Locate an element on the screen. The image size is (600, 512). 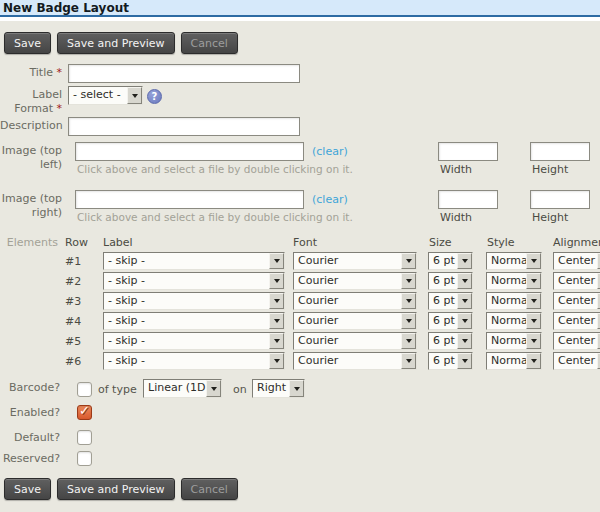
cancel-button-bottom: Cancel is located at coordinates (210, 489).